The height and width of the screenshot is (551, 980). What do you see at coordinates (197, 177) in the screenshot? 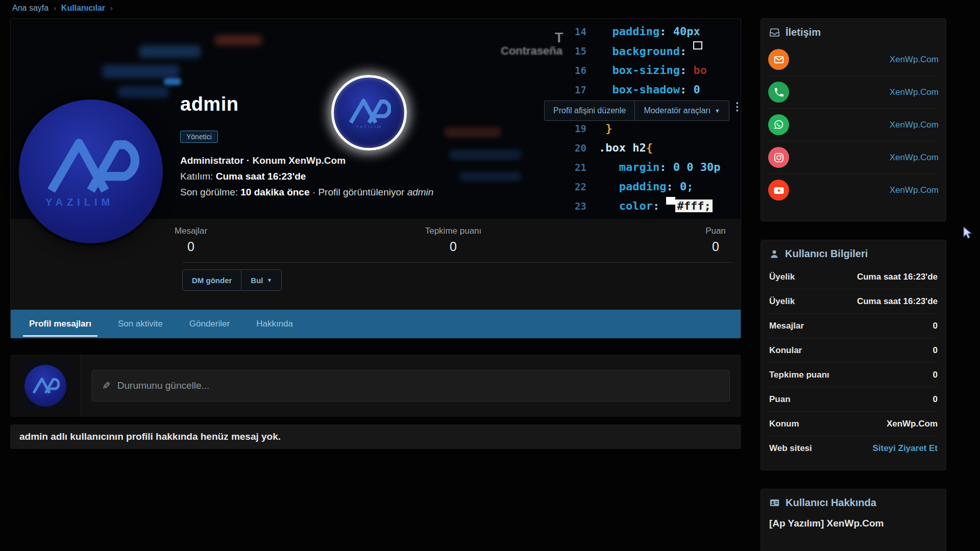
I see `joined-label: Katılım:` at bounding box center [197, 177].